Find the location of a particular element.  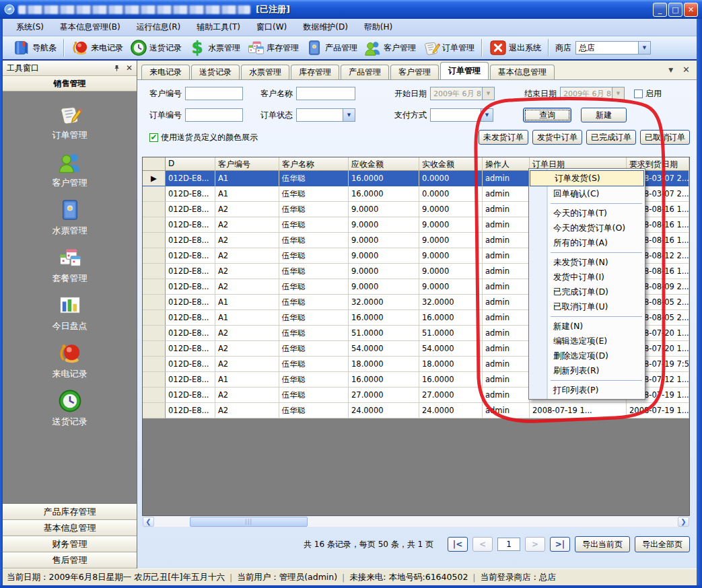

end-date-picker: 2009年 6月 8日 ▼ is located at coordinates (592, 94).